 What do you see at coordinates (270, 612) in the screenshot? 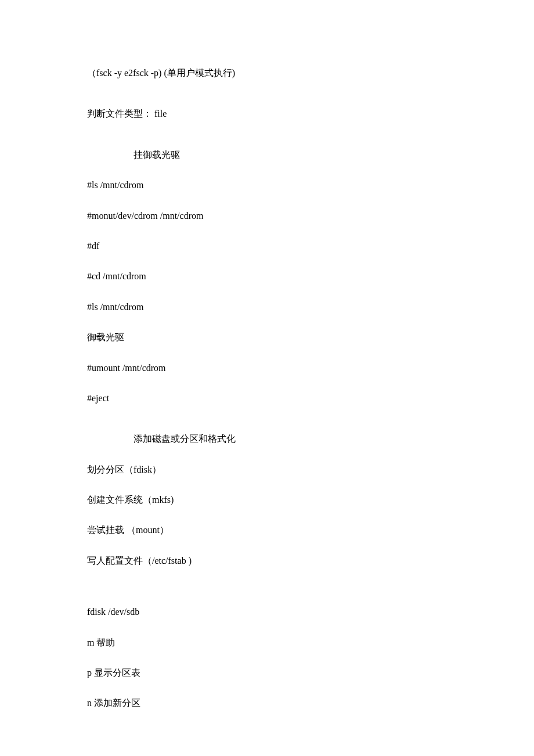
I see `text-line: fdisk /dev/sdb` at bounding box center [270, 612].